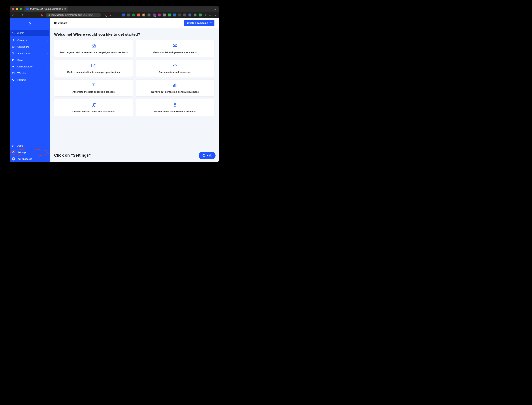  I want to click on card-automate-internal: Automate internal processes, so click(175, 68).